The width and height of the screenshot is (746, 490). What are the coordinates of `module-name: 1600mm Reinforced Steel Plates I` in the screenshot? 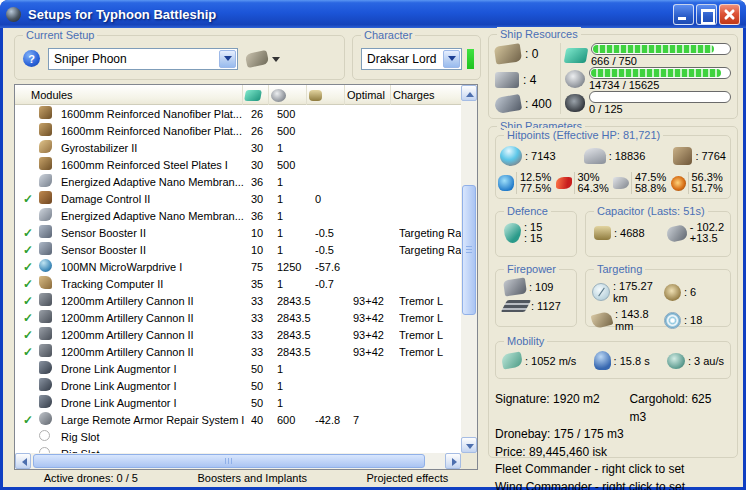 It's located at (156, 165).